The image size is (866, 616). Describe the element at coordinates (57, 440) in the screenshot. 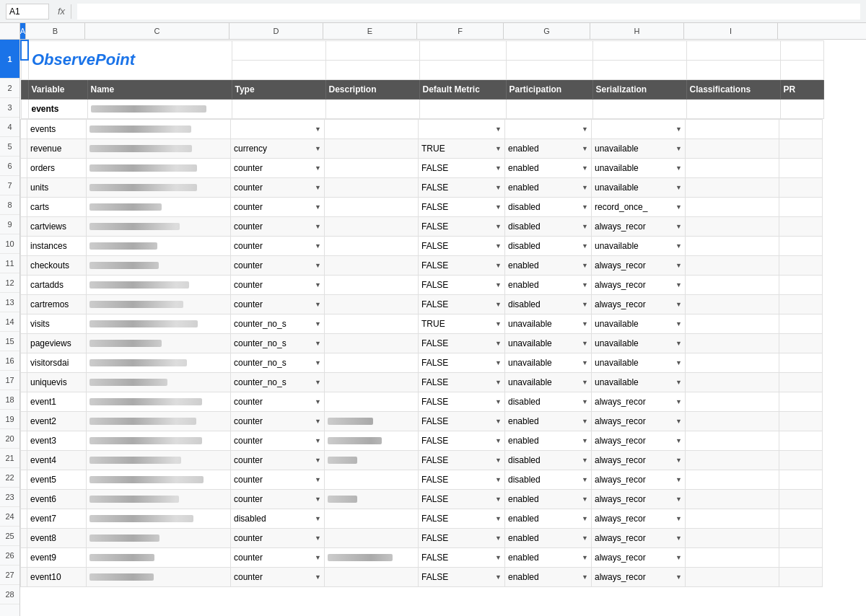

I see `variable-cell: event3` at that location.